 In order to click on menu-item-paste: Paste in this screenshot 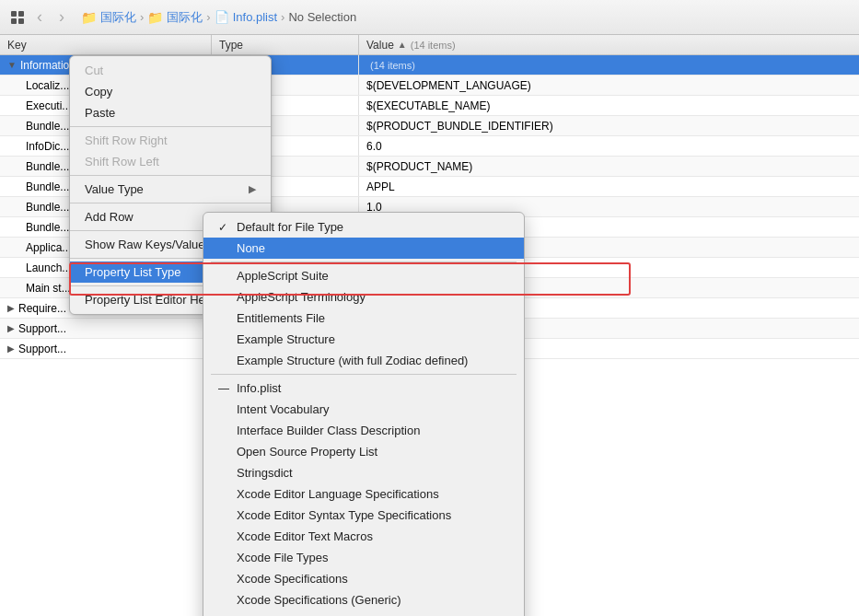, I will do `click(170, 112)`.